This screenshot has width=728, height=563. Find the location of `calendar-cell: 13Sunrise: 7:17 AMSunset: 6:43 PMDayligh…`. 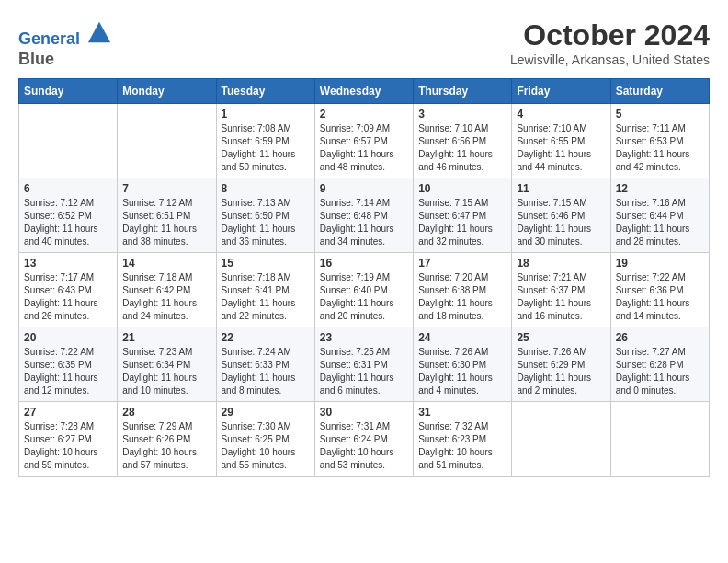

calendar-cell: 13Sunrise: 7:17 AMSunset: 6:43 PMDayligh… is located at coordinates (68, 291).